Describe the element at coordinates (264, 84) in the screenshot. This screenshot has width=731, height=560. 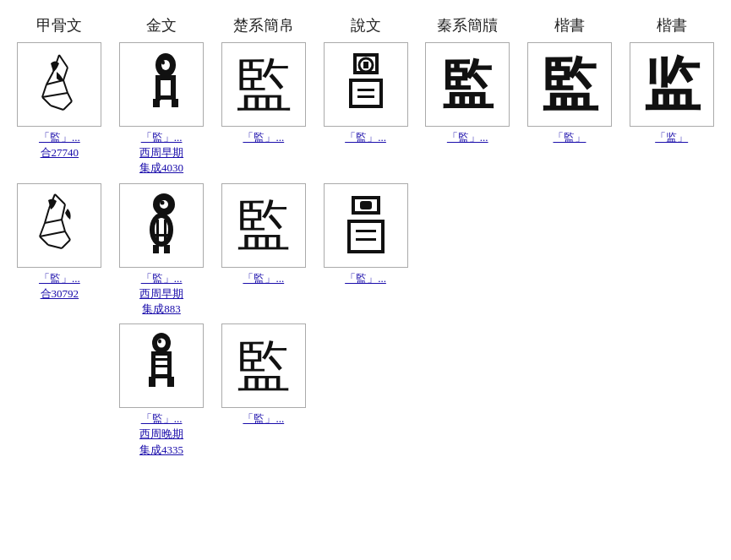
I see `char-image-r1c3: 監` at that location.